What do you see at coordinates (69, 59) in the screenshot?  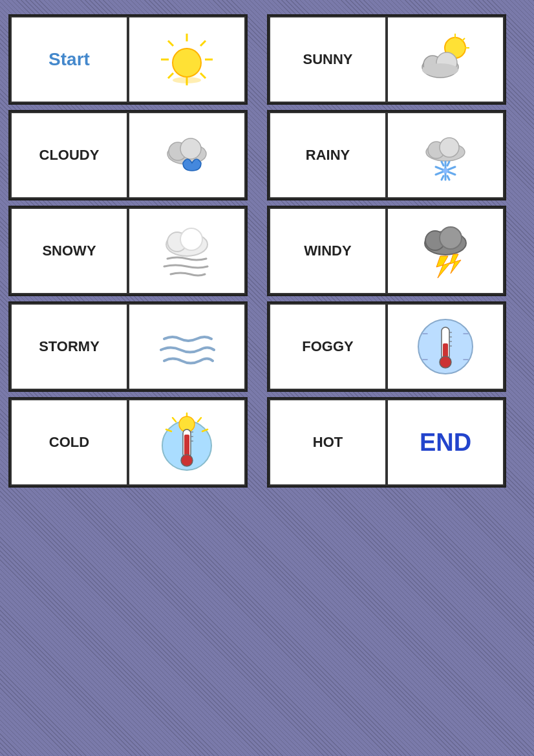 I see `domino-start-label-0: Start` at bounding box center [69, 59].